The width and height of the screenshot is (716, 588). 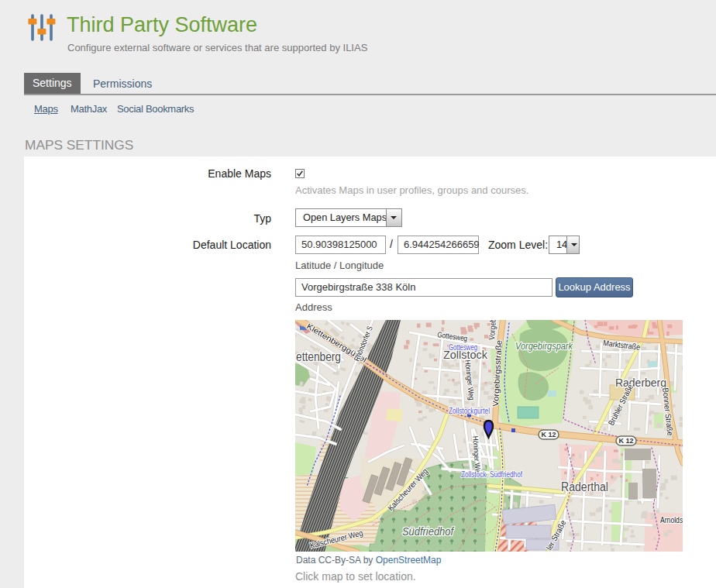 I want to click on svg-text: Gottesweg, so click(x=463, y=347).